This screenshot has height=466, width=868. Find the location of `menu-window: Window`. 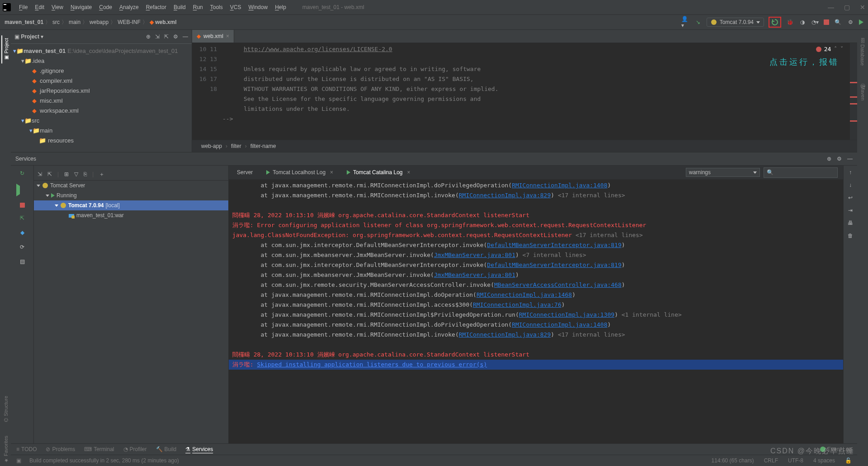

menu-window: Window is located at coordinates (258, 7).